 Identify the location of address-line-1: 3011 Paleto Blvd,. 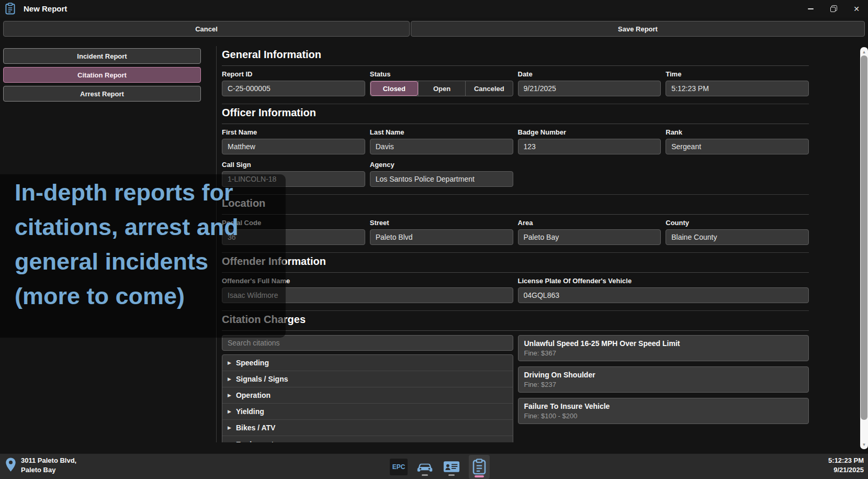
(49, 461).